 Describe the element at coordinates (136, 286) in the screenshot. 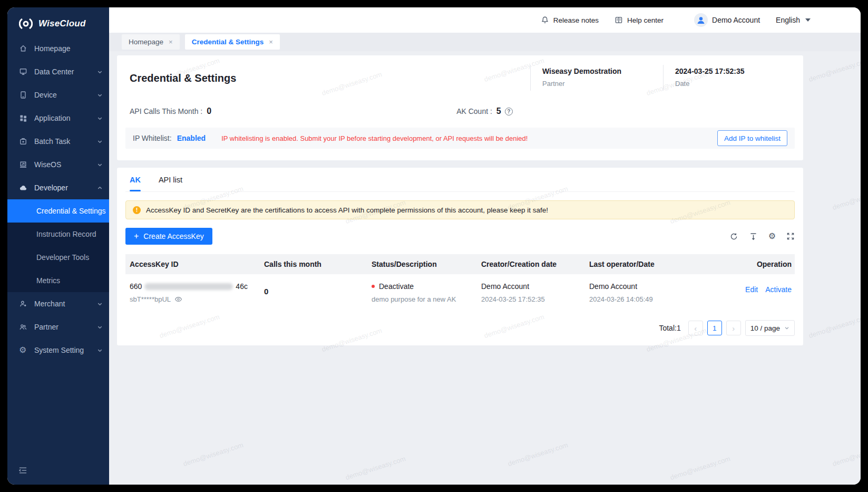

I see `accesskey-id-prefix: 660` at that location.